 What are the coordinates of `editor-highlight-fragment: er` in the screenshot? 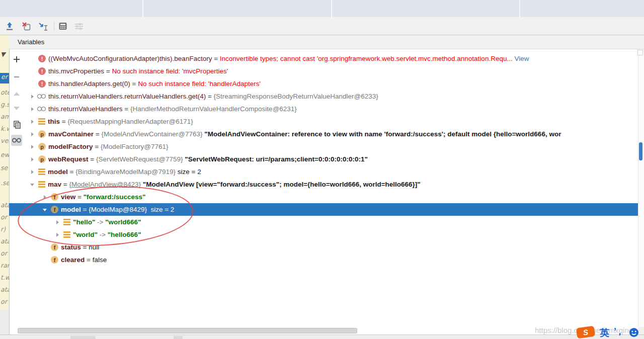 It's located at (5, 78).